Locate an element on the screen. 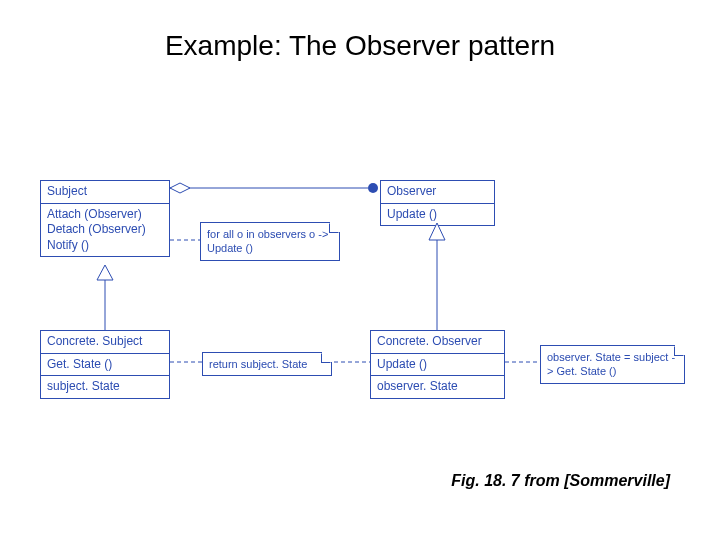 This screenshot has height=540, width=720. class-subject-name: Subject is located at coordinates (105, 192).